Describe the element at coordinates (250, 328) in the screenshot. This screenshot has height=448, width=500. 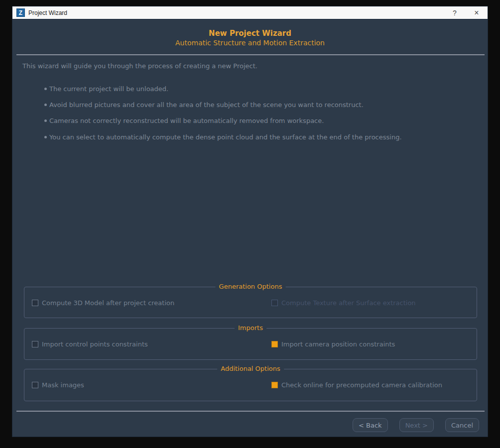
I see `group-title: Imports` at that location.